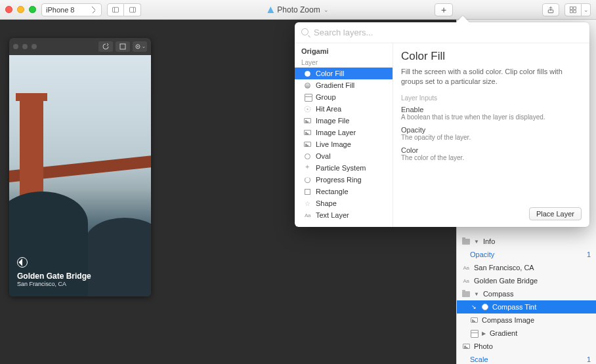  Describe the element at coordinates (54, 284) in the screenshot. I see `preview-subtitle: San Francisco, CA` at that location.